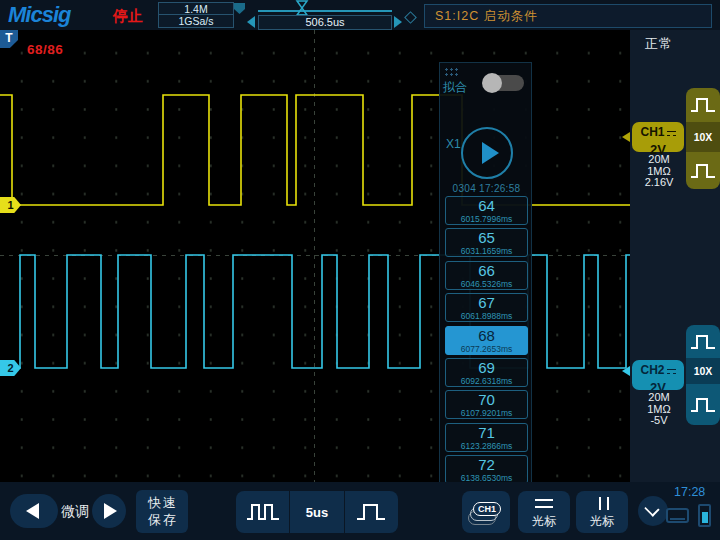 Image resolution: width=720 pixels, height=540 pixels. Describe the element at coordinates (45, 50) in the screenshot. I see `frame-counter: 68/86` at that location.